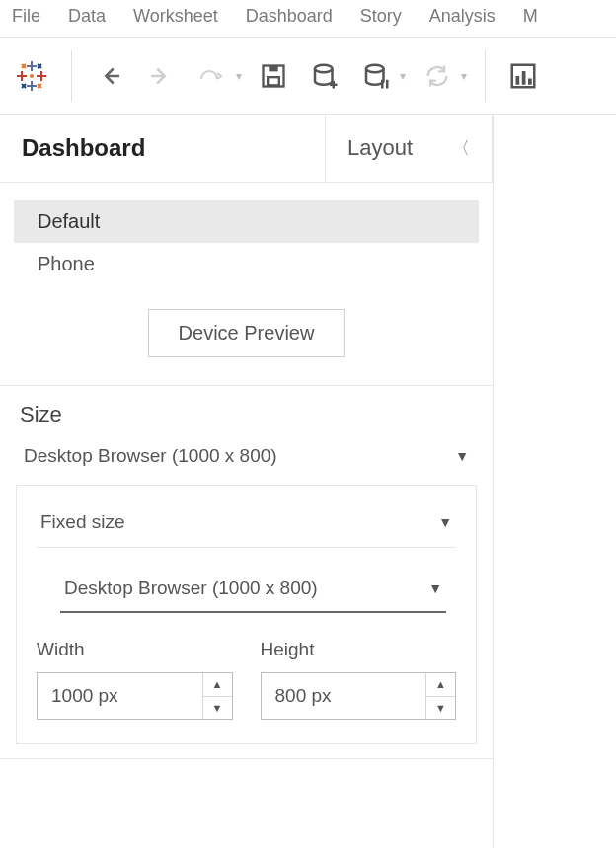 The height and width of the screenshot is (848, 616). I want to click on size-summary-dropdown: Desktop Browser (1000 x 800) ▼, so click(247, 463).